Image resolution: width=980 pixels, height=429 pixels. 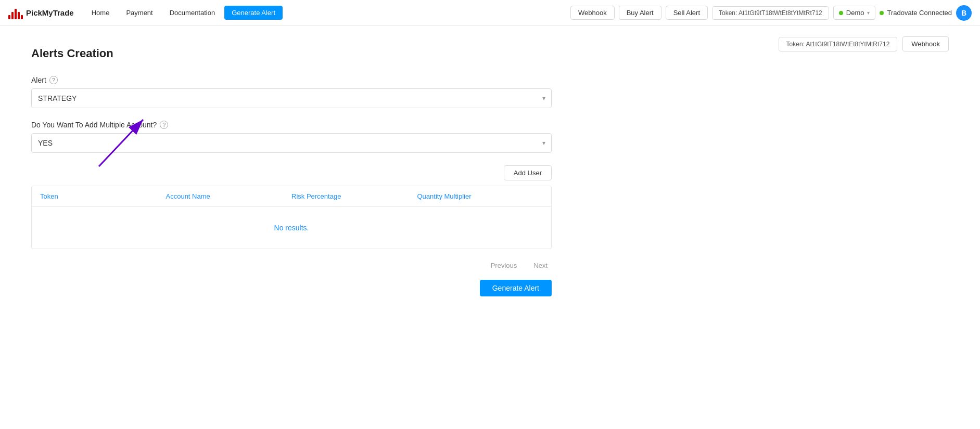 I want to click on generate-alert-row: Generate Alert, so click(x=291, y=288).